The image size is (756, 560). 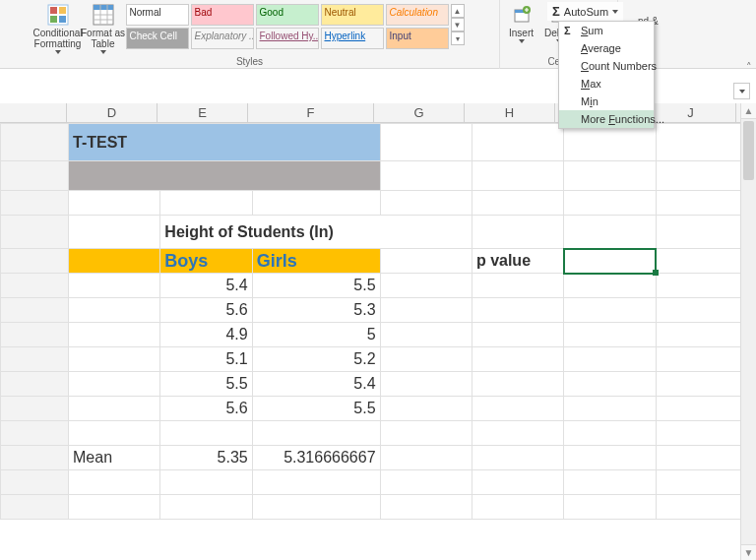 I want to click on title-cell: T-TEST, so click(x=224, y=143).